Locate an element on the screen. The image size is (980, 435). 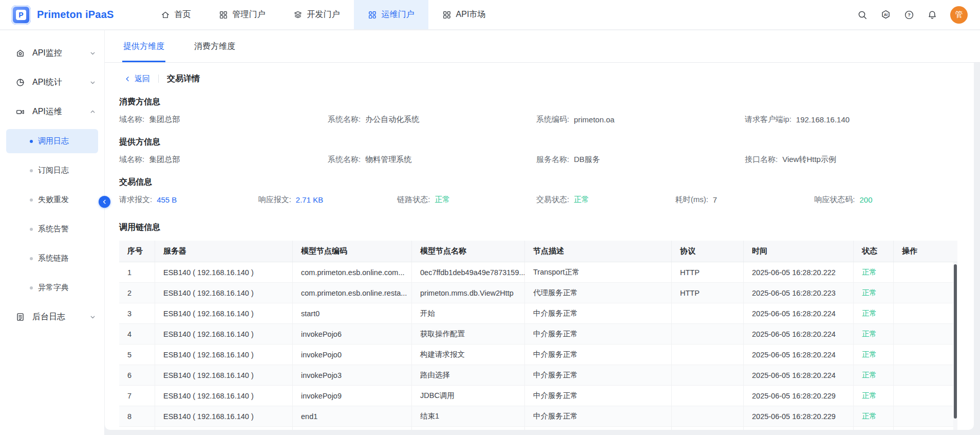
sidebar: API监控 API统计 API运维 调用日志 订阅日志 失败重发 系统告警 系统… is located at coordinates (52, 232).